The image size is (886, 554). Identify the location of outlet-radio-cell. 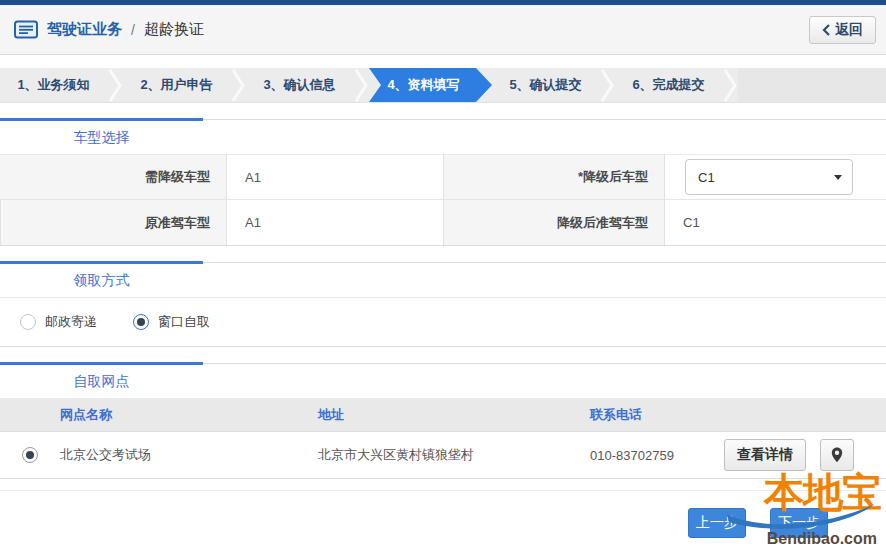
(30, 455).